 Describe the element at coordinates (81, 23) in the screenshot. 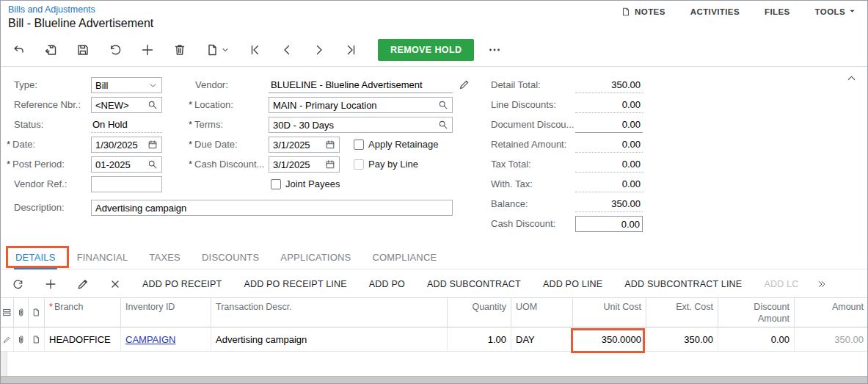

I see `page-title: Bill - Blueline Advertisement` at that location.